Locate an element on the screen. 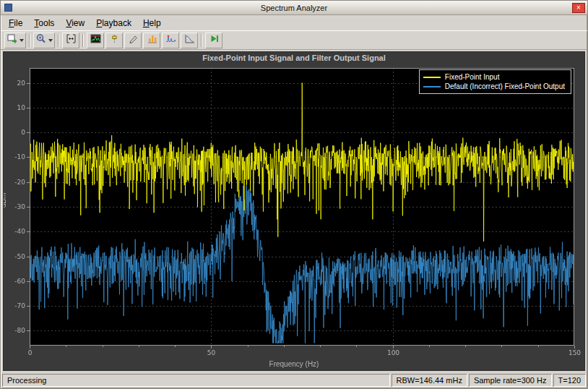 The width and height of the screenshot is (588, 389). zoom-button is located at coordinates (44, 40).